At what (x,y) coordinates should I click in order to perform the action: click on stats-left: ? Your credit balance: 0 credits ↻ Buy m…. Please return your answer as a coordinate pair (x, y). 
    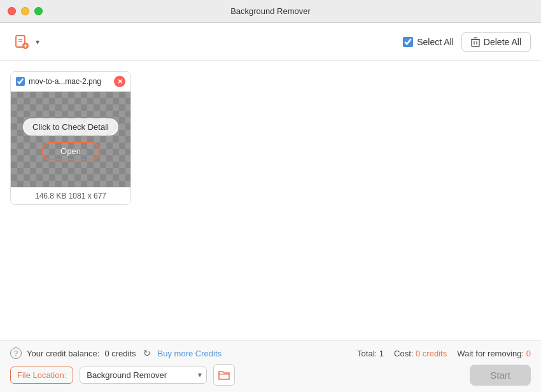
    Looking at the image, I should click on (116, 353).